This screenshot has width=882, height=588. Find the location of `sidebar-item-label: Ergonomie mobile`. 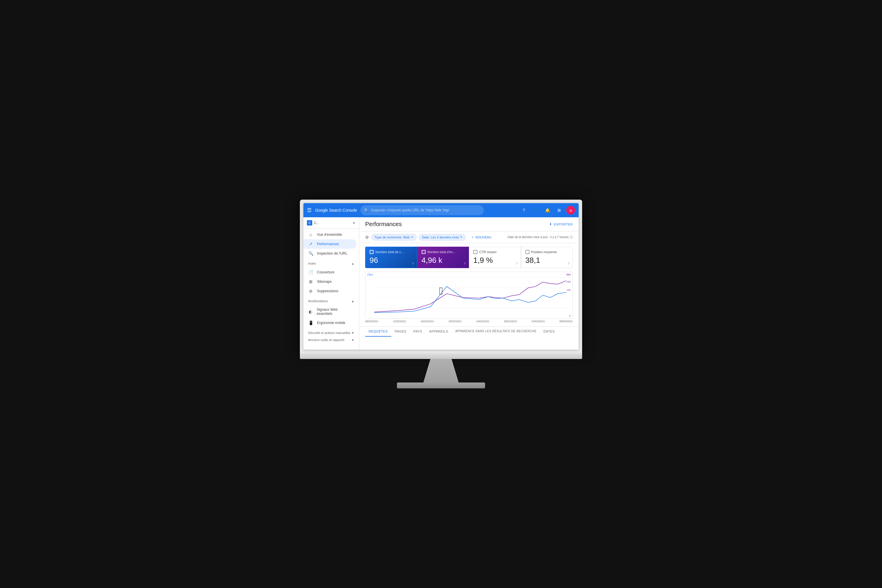

sidebar-item-label: Ergonomie mobile is located at coordinates (331, 322).